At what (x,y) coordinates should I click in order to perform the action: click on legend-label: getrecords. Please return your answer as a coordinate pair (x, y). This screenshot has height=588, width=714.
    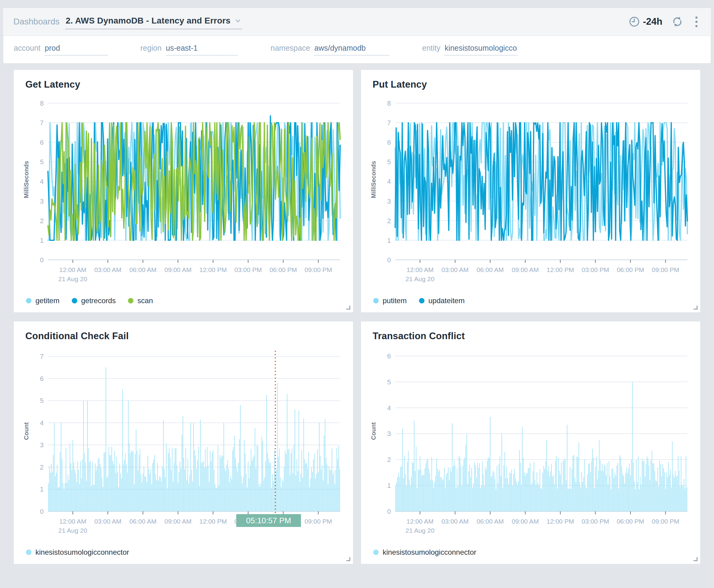
    Looking at the image, I should click on (99, 301).